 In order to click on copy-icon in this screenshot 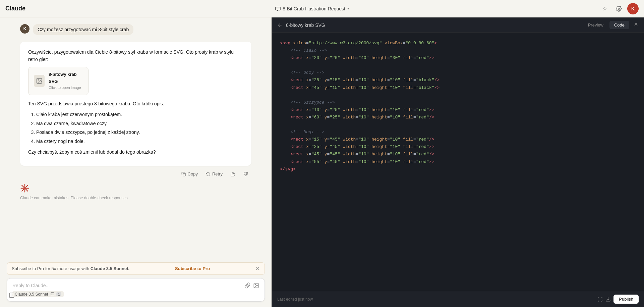, I will do `click(184, 174)`.